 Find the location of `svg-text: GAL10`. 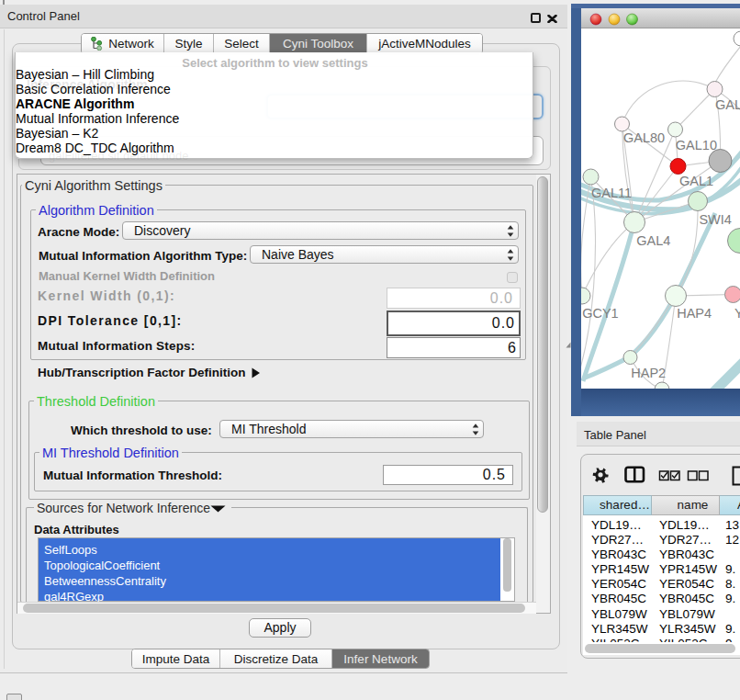

svg-text: GAL10 is located at coordinates (696, 145).